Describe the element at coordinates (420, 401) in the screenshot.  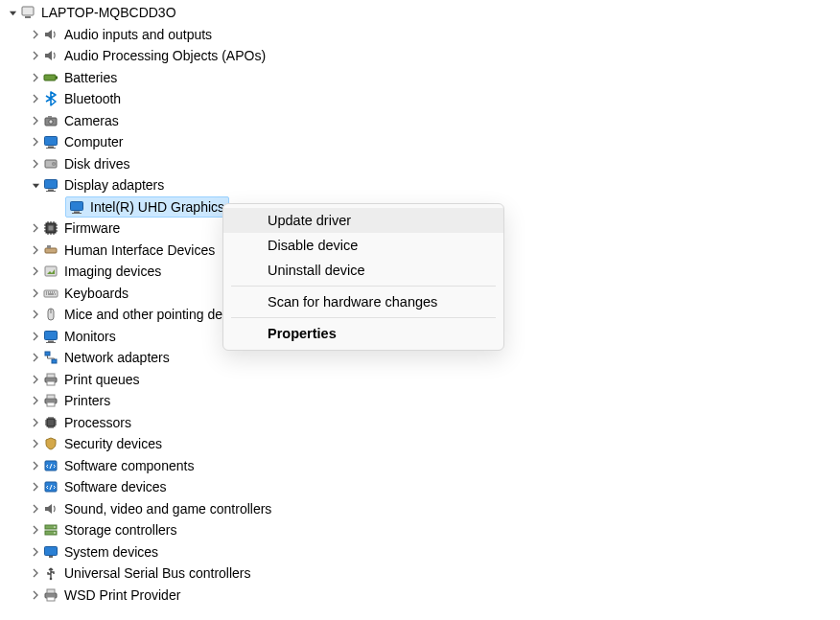
I see `tree-item-printers: Printers` at that location.